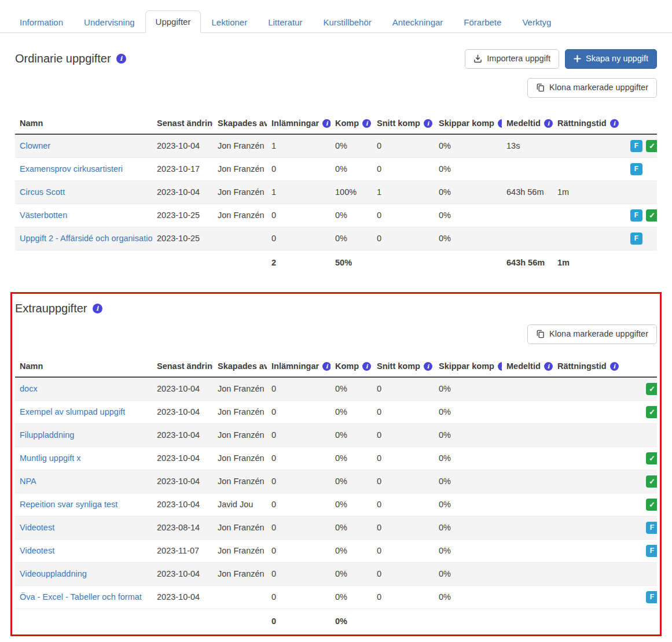  Describe the element at coordinates (42, 192) in the screenshot. I see `task-link: Circus Scott` at that location.